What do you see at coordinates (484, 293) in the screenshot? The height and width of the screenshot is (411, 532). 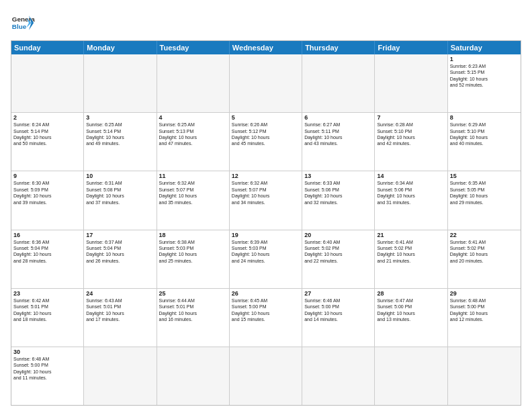 I see `day-number: 29` at bounding box center [484, 293].